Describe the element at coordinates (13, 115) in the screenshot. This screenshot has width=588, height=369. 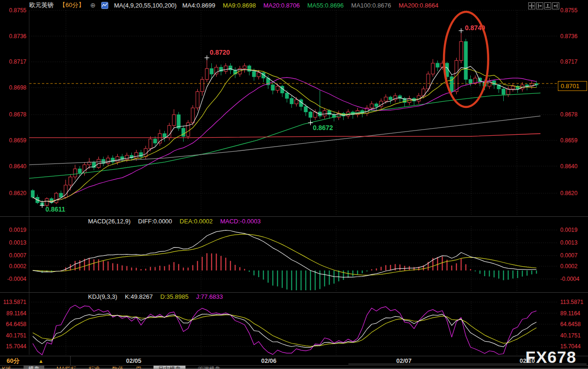
I see `price-axis-label-left: 0.8678` at that location.